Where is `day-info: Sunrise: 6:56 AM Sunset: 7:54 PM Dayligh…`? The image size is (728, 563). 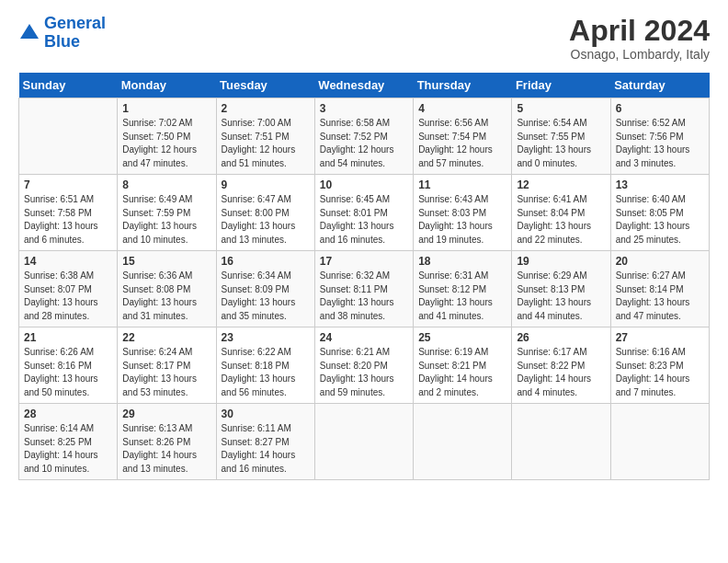
day-info: Sunrise: 6:56 AM Sunset: 7:54 PM Dayligh… is located at coordinates (462, 144).